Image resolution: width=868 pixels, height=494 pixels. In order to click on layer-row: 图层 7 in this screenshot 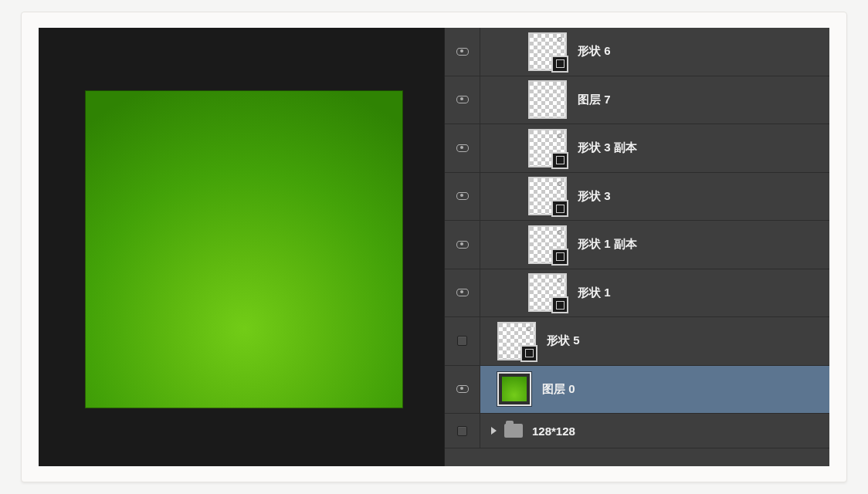, I will do `click(637, 100)`.